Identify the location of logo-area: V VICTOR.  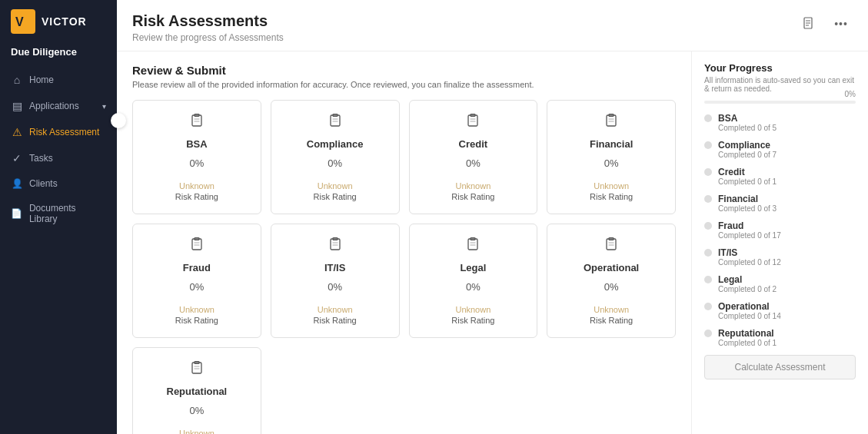
(58, 22).